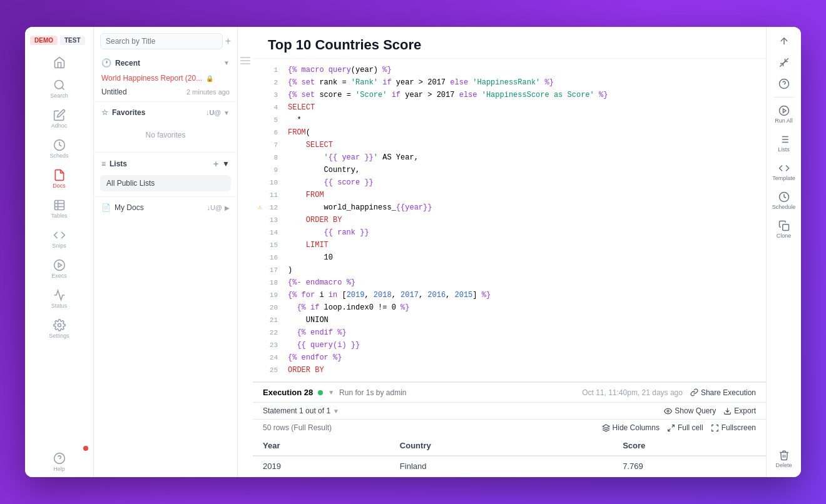  What do you see at coordinates (509, 456) in the screenshot?
I see `data-table: Year Country Score 2019Finland7.7692018F…` at bounding box center [509, 456].